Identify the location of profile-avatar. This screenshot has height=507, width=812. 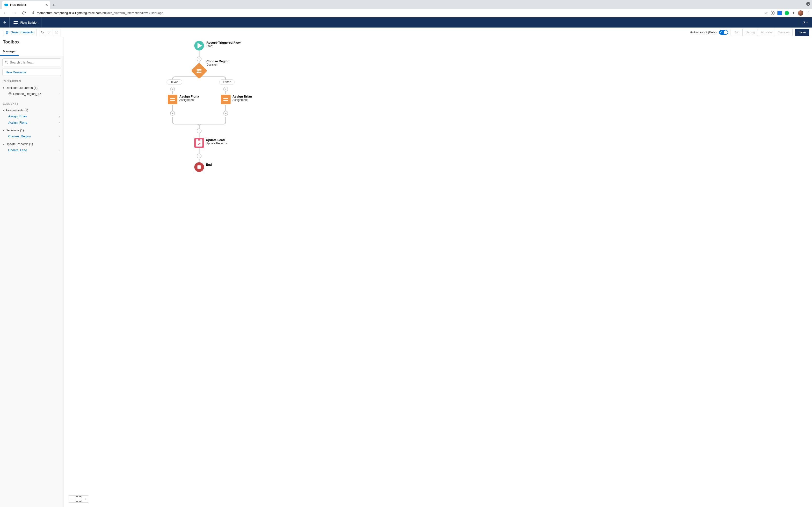
(801, 13).